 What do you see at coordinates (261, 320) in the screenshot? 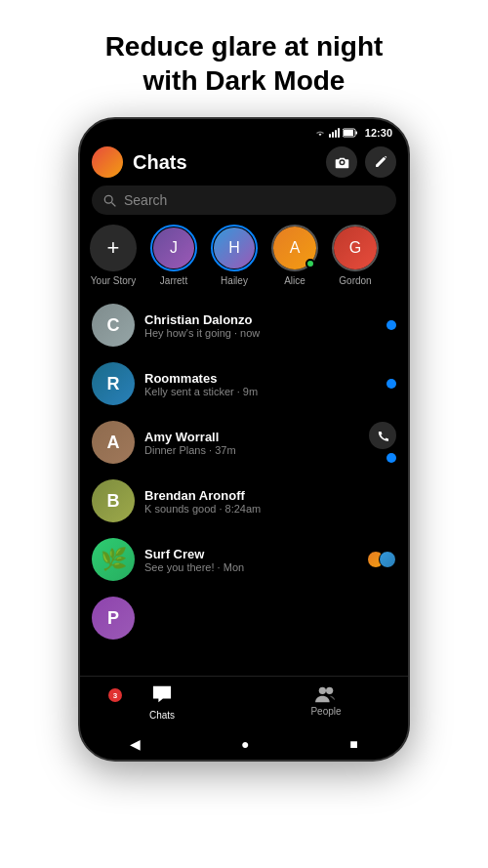
I see `chat-name-christian: Christian Dalonzo` at bounding box center [261, 320].